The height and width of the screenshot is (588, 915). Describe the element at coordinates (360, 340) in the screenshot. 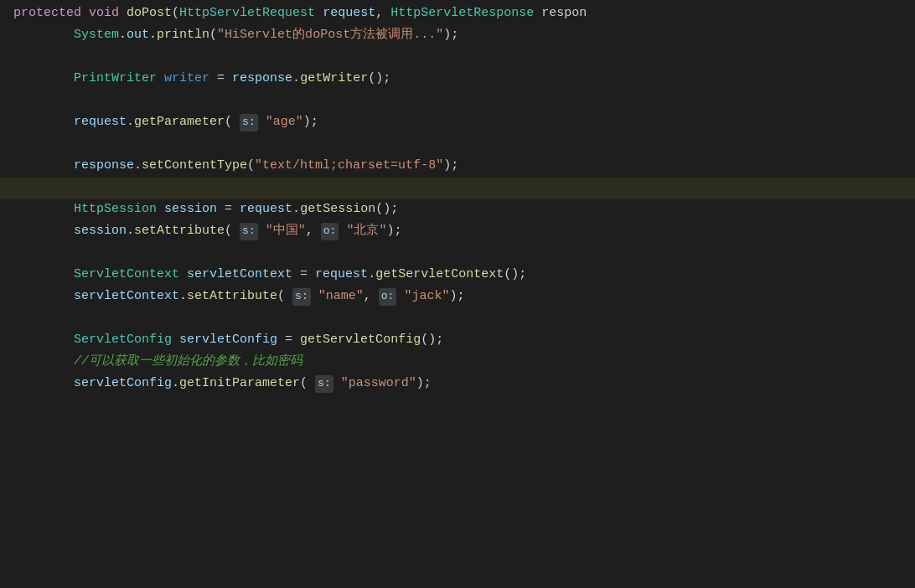

I see `code-token: getServletConfig` at that location.